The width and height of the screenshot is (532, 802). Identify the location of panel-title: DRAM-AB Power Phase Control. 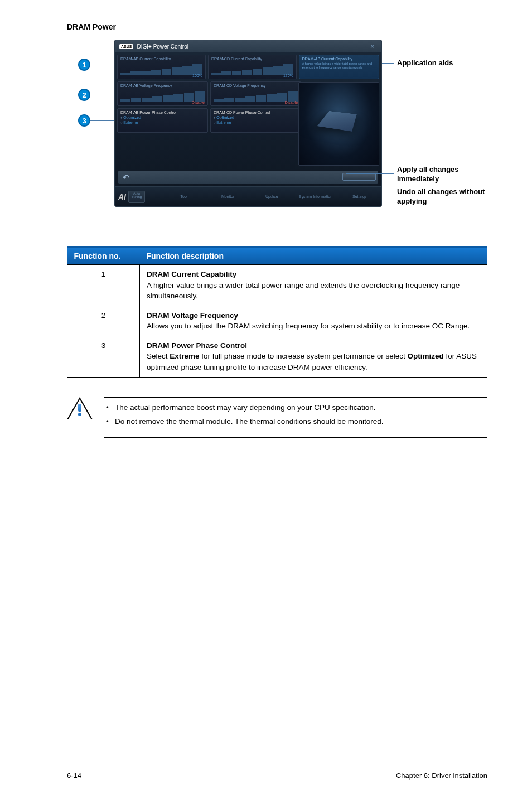
(163, 113).